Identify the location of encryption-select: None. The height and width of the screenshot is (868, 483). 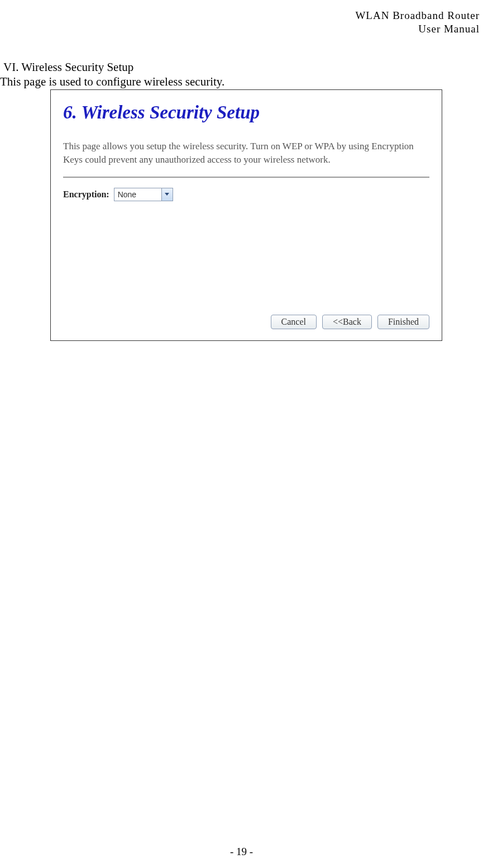
(144, 195).